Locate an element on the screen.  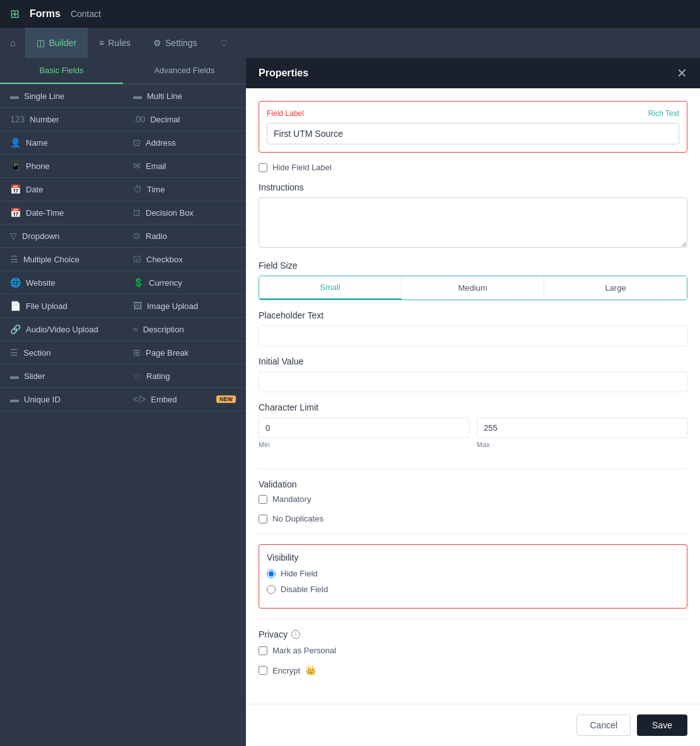
char-limit-min-input is located at coordinates (364, 428).